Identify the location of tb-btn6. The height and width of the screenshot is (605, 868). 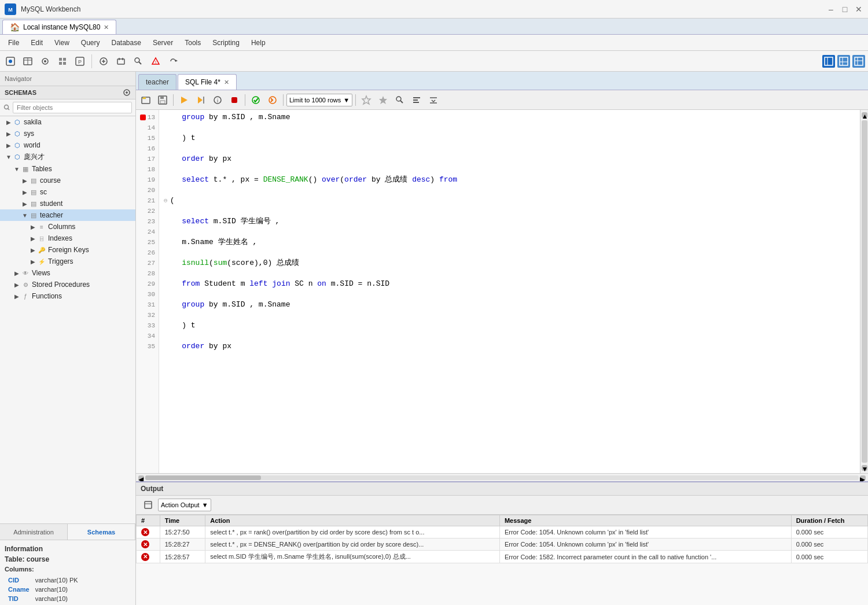
(104, 61).